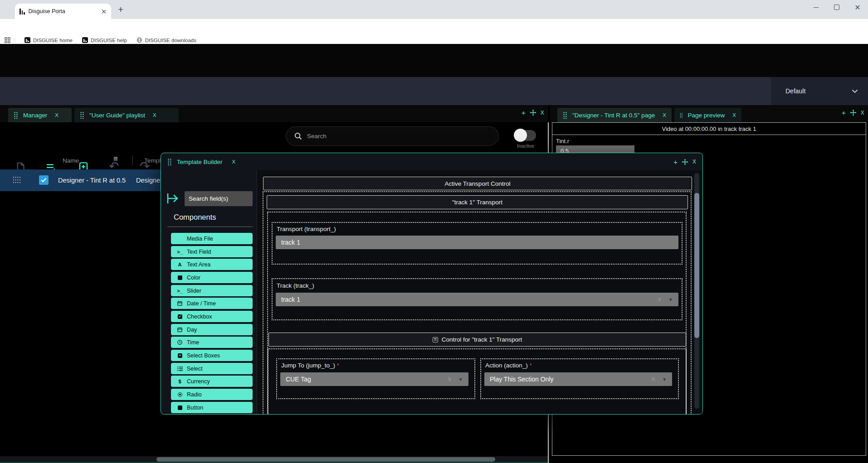 This screenshot has width=868, height=463. What do you see at coordinates (234, 162) in the screenshot?
I see `window-close-icon: X` at bounding box center [234, 162].